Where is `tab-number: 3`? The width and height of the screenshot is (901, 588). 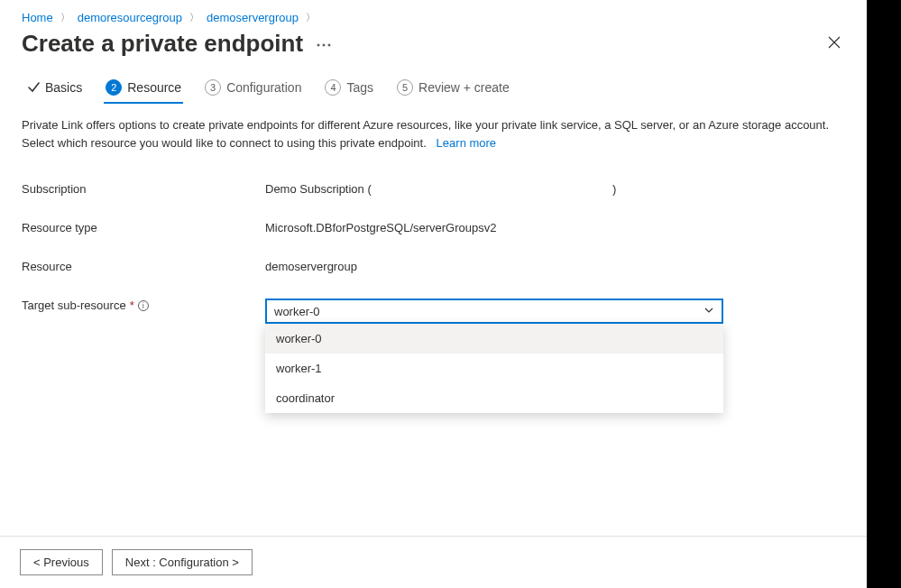 tab-number: 3 is located at coordinates (213, 87).